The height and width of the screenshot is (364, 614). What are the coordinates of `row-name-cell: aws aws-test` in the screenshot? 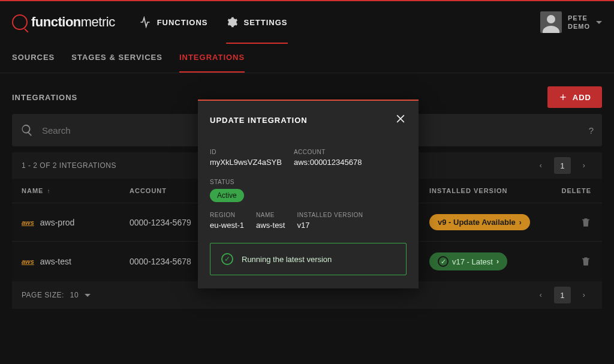 It's located at (76, 261).